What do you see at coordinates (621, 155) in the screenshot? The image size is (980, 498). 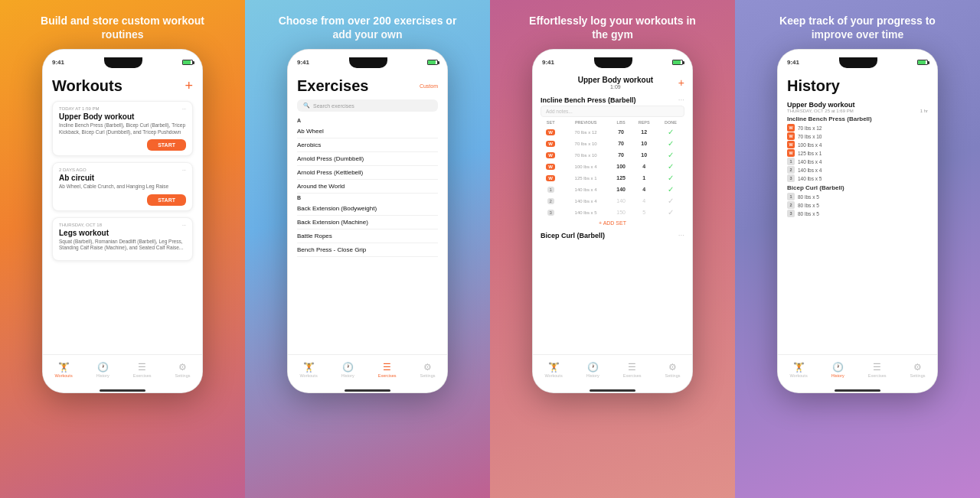 I see `set-lbs-3: 70` at bounding box center [621, 155].